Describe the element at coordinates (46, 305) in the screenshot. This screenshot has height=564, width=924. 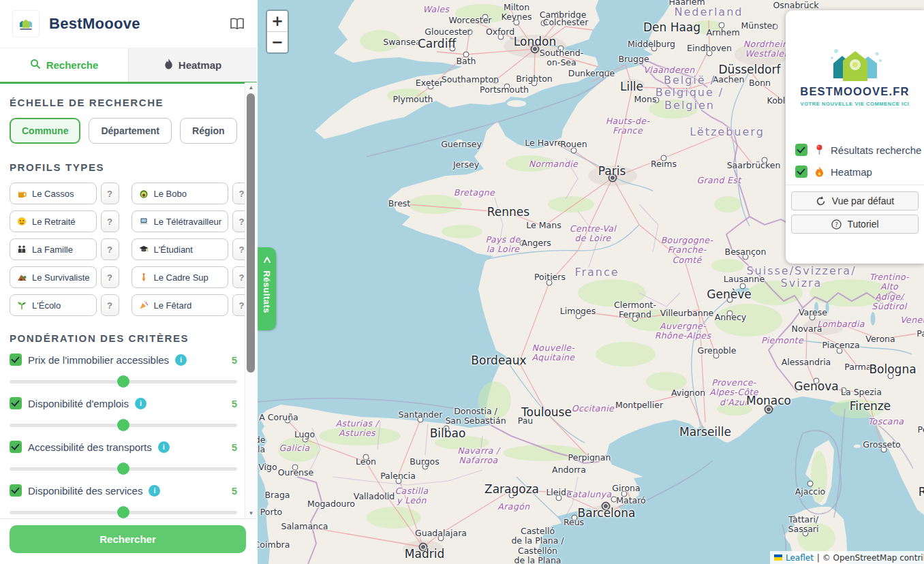
I see `profile-label: L'Écolo` at that location.